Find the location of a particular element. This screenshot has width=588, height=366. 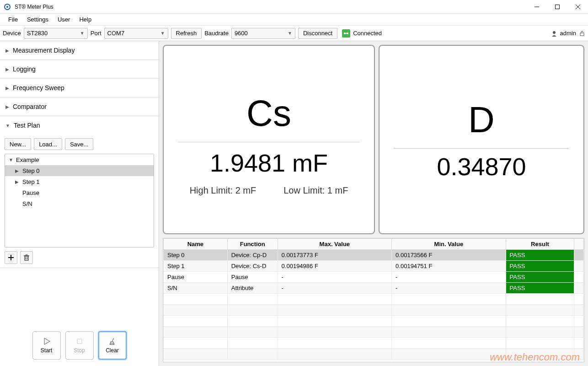

secondary-label: D is located at coordinates (481, 120).